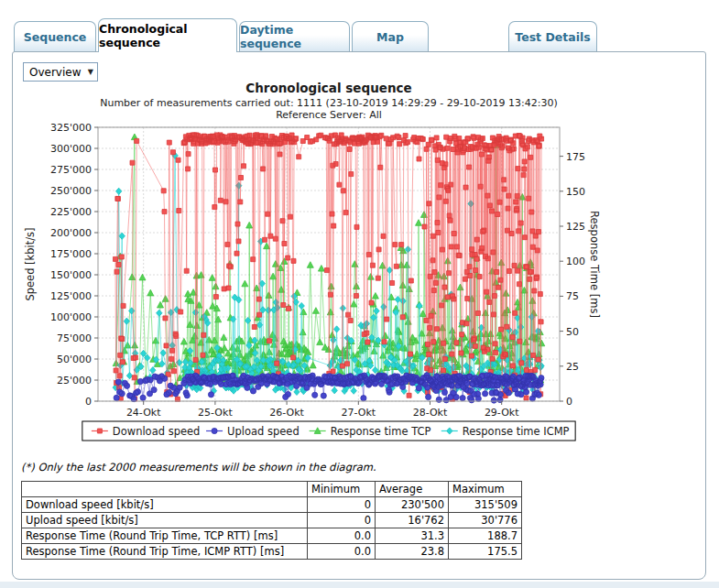 The width and height of the screenshot is (719, 588). Describe the element at coordinates (71, 148) in the screenshot. I see `svg-text: 300'000` at that location.